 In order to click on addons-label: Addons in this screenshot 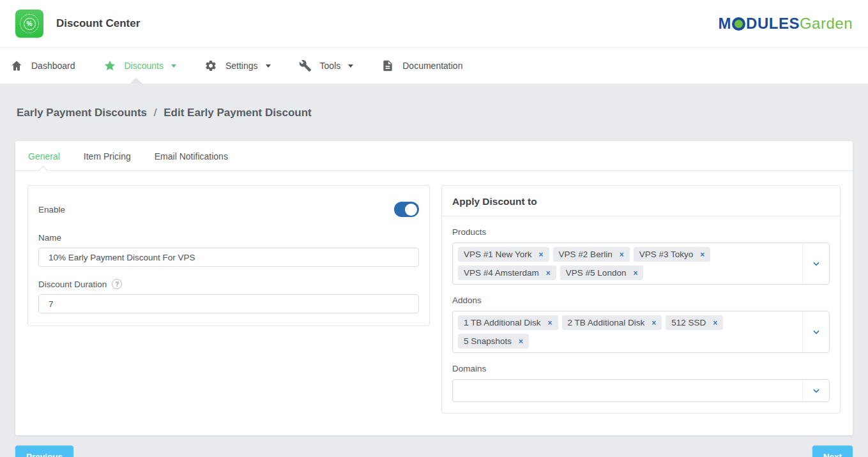, I will do `click(641, 300)`.